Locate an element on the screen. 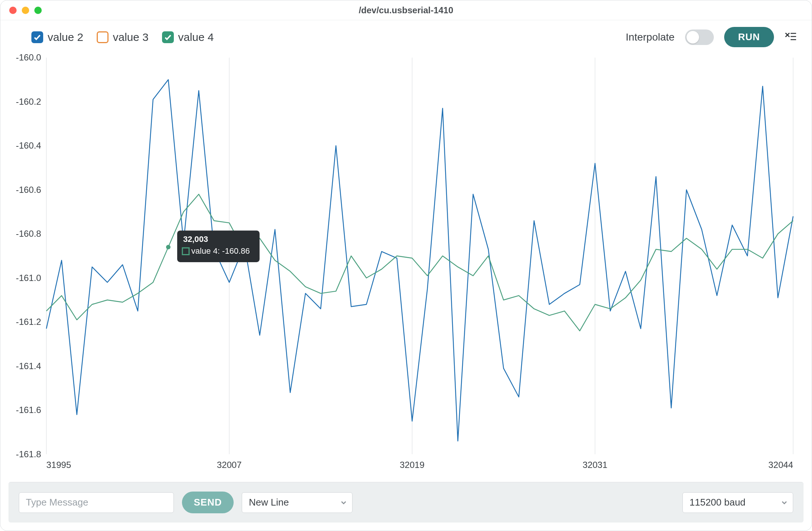 The width and height of the screenshot is (812, 531). interpolate-label: Interpolate is located at coordinates (650, 37).